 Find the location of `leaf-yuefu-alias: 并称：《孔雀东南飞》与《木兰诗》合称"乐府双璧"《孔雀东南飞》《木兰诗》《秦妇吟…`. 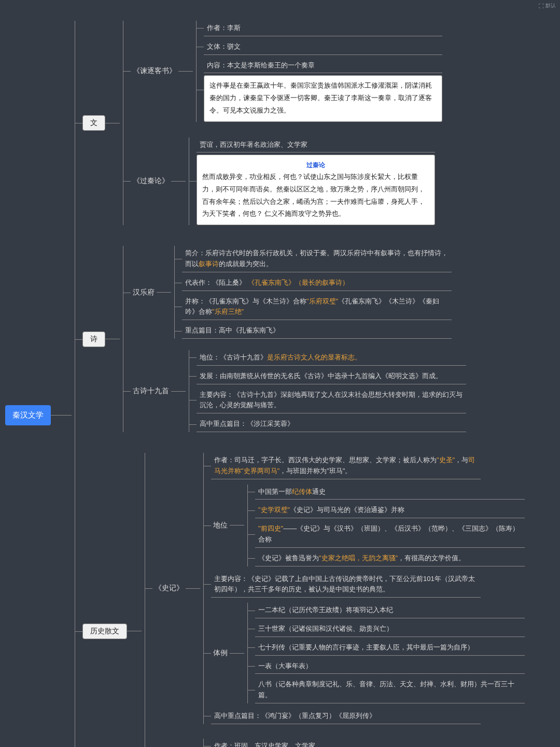

leaf-yuefu-alias: 并称：《孔雀东南飞》与《木兰诗》合称"乐府双璧"《孔雀东南飞》《木兰诗》《秦妇吟… is located at coordinates (317, 307).